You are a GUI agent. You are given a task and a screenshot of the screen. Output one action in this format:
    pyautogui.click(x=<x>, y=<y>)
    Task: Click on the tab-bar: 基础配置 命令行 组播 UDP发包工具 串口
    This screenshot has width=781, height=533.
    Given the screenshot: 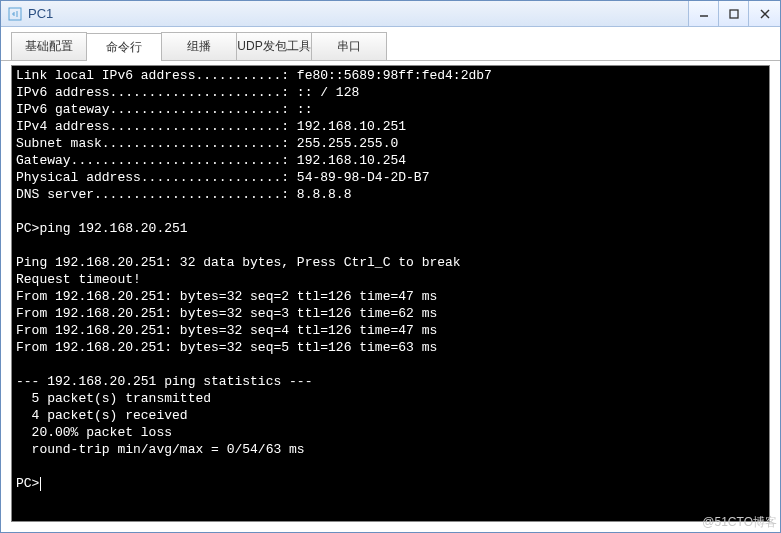 What is the action you would take?
    pyautogui.click(x=390, y=44)
    